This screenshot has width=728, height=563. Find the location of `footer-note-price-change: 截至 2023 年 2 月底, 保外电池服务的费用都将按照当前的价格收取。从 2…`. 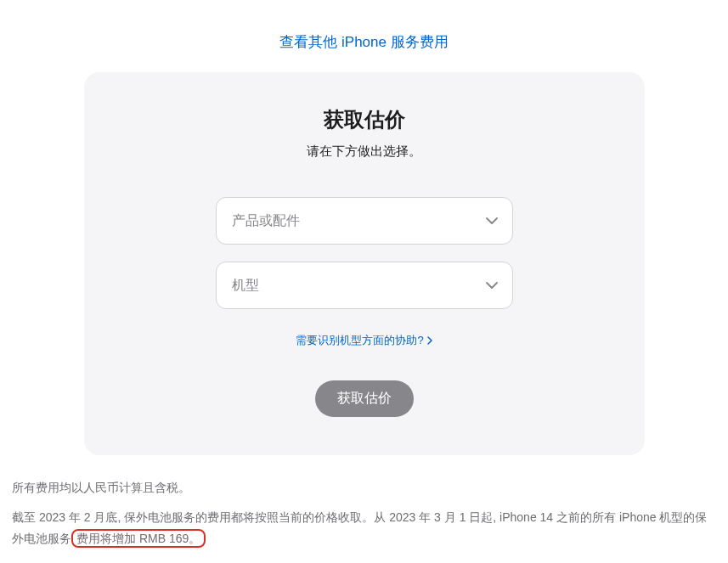

footer-note-price-change: 截至 2023 年 2 月底, 保外电池服务的费用都将按照当前的价格收取。从 2… is located at coordinates (364, 528).